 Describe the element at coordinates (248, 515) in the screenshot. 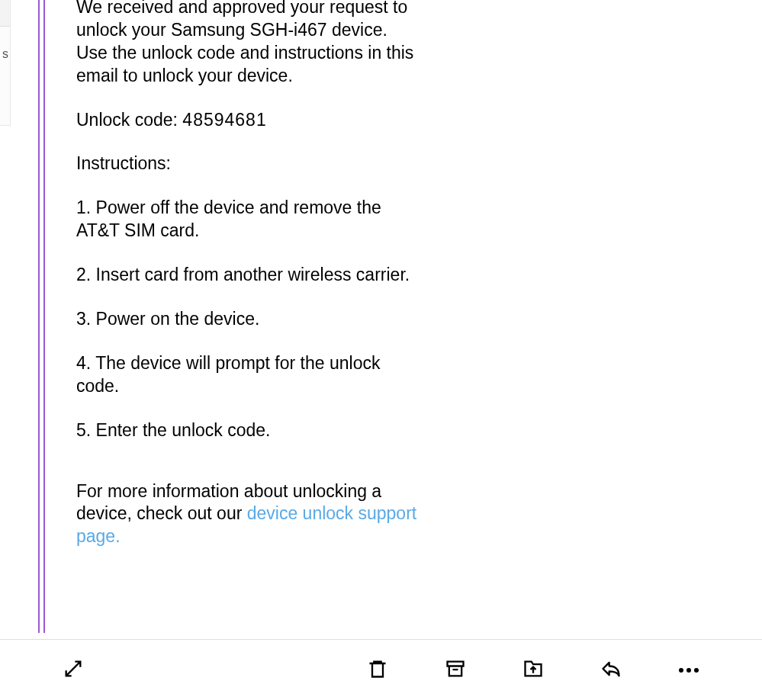

I see `more-info-paragraph: For more information about unlocking a d…` at that location.